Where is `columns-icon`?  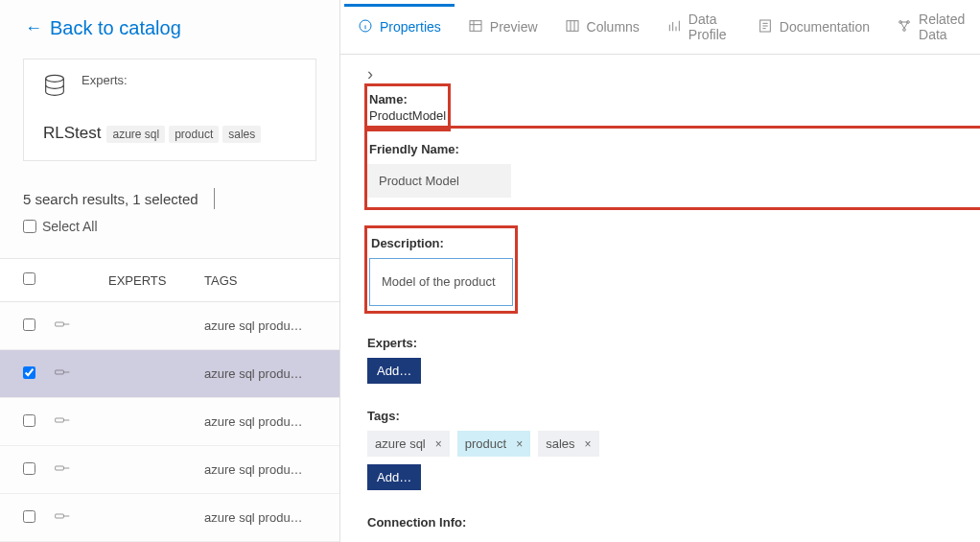 columns-icon is located at coordinates (572, 27).